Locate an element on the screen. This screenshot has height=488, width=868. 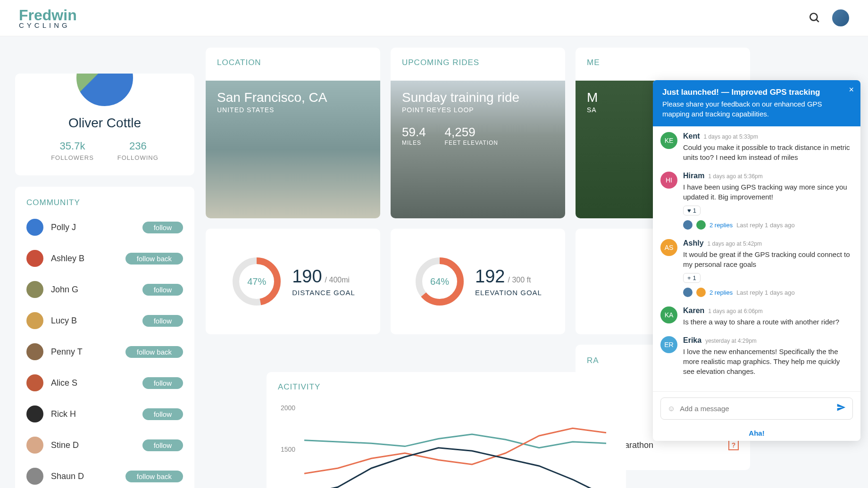
feedback-header: × Just launched! — Improved GPS tracking… is located at coordinates (757, 103).